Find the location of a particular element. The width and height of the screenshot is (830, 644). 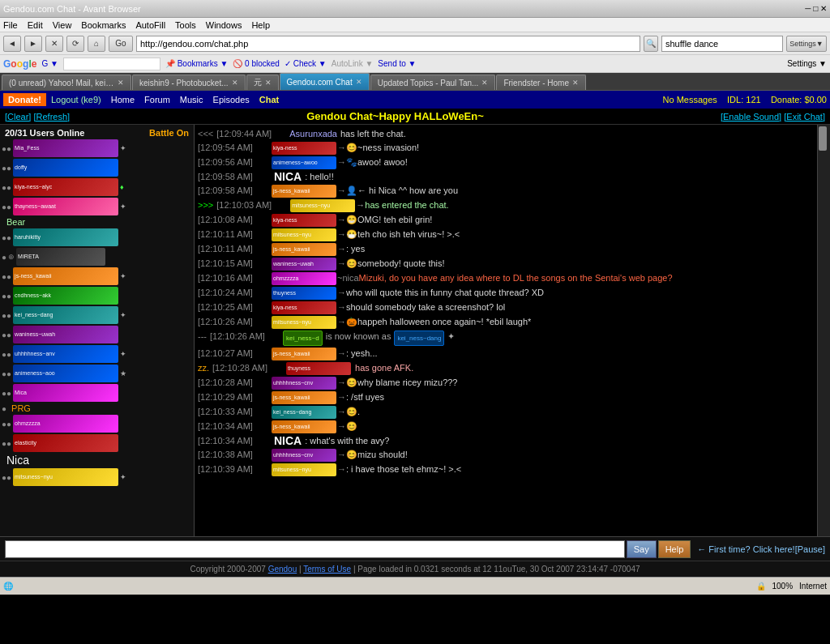

list-item: ●● waniness~uwah is located at coordinates (97, 335).